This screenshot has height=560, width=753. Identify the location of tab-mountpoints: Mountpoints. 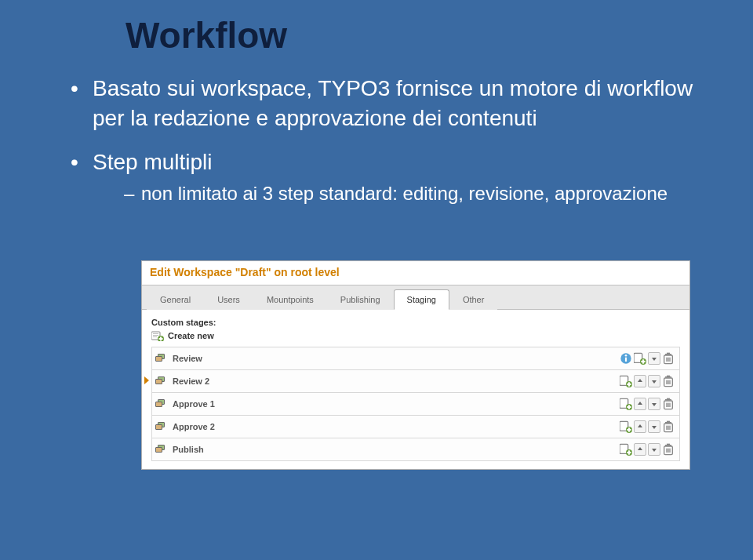
(290, 300).